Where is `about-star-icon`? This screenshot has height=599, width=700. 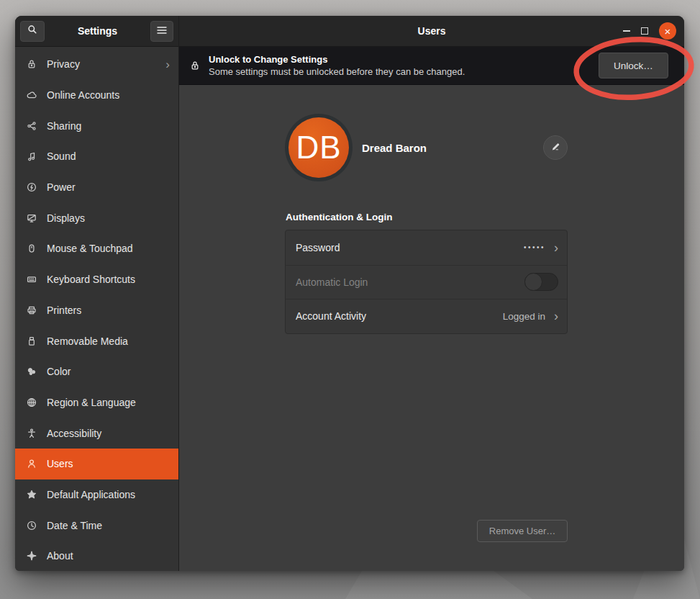 about-star-icon is located at coordinates (32, 556).